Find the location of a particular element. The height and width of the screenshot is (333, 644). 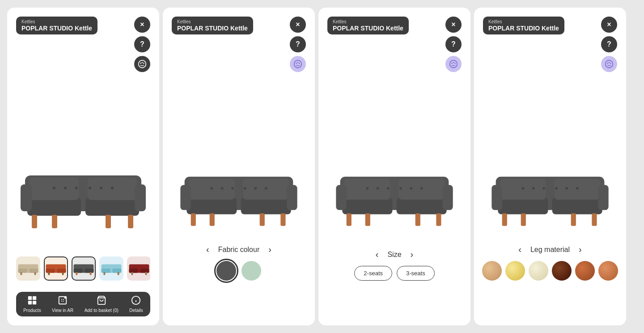

size-next-button: › is located at coordinates (412, 254).